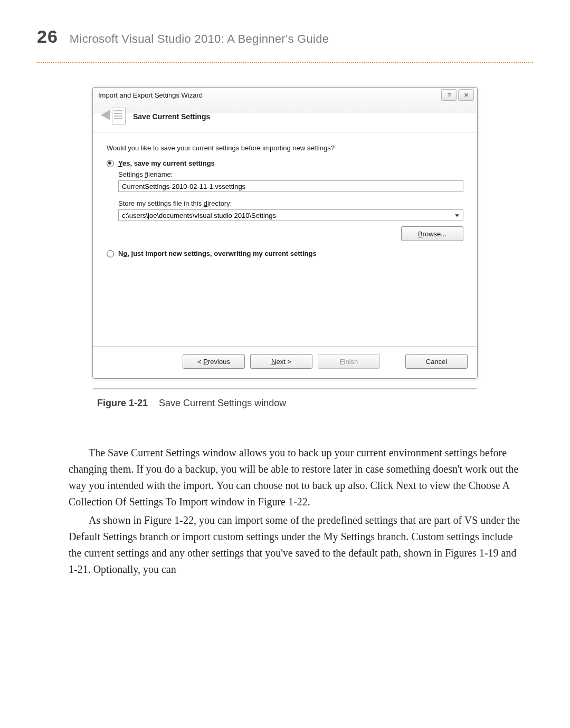  What do you see at coordinates (432, 234) in the screenshot?
I see `browse-button: Browse...` at bounding box center [432, 234].